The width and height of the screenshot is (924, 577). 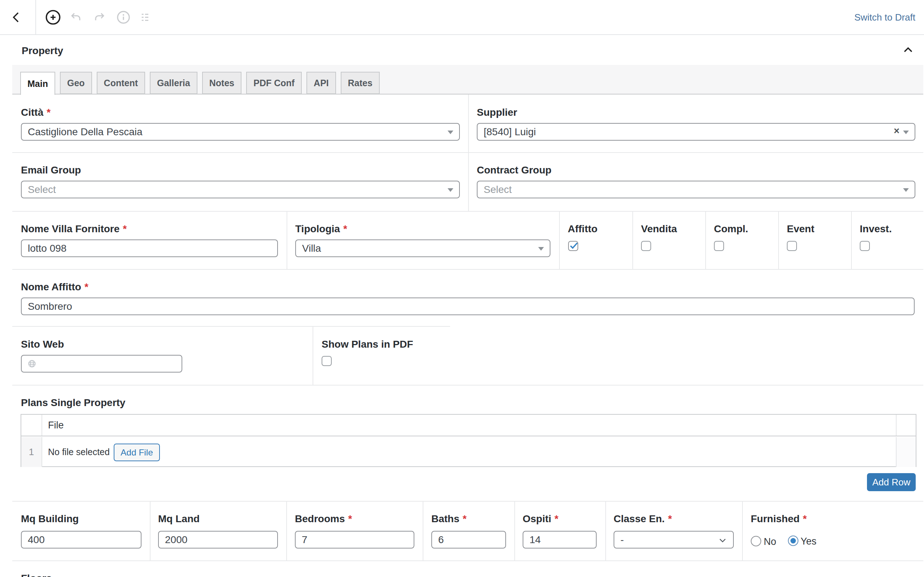 I want to click on file-empty-text: No file selected, so click(x=79, y=452).